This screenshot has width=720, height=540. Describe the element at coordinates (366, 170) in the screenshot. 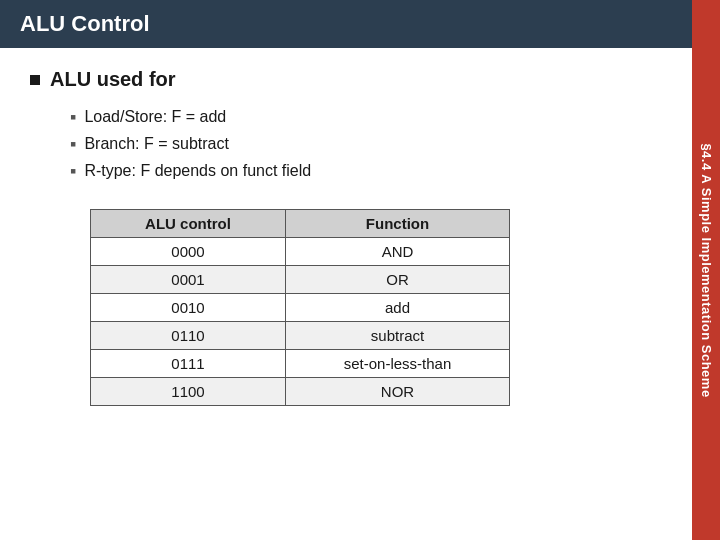

I see `list-item: ▪ R-type: F depends on funct field` at that location.